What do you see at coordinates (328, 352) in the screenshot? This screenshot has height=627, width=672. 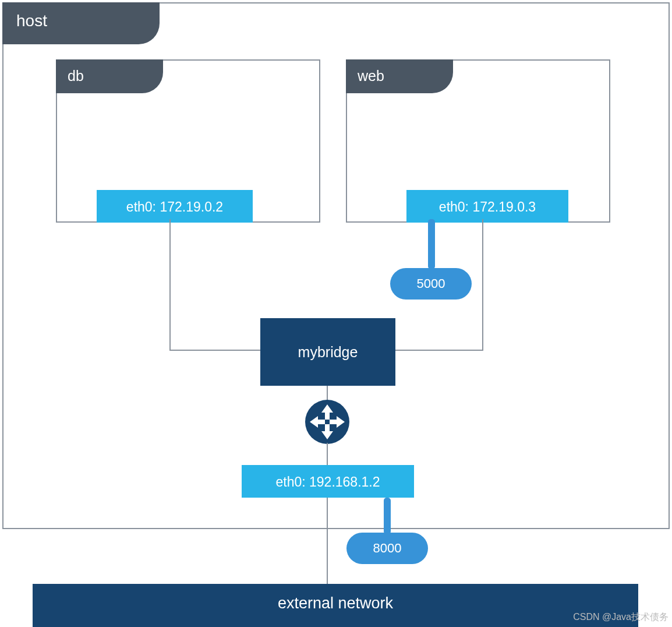 I see `bridge-box: mybridge` at bounding box center [328, 352].